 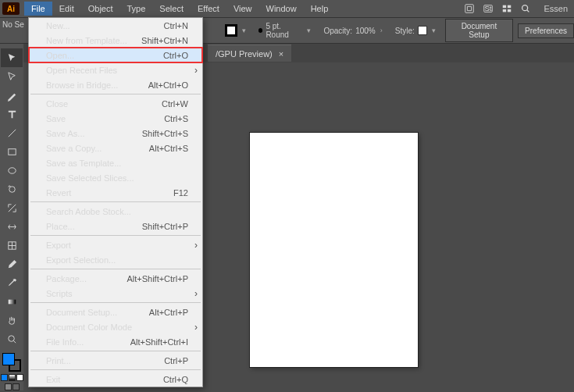 What do you see at coordinates (89, 212) in the screenshot?
I see `menu-item-label: Search Adobe Stock...` at bounding box center [89, 212].